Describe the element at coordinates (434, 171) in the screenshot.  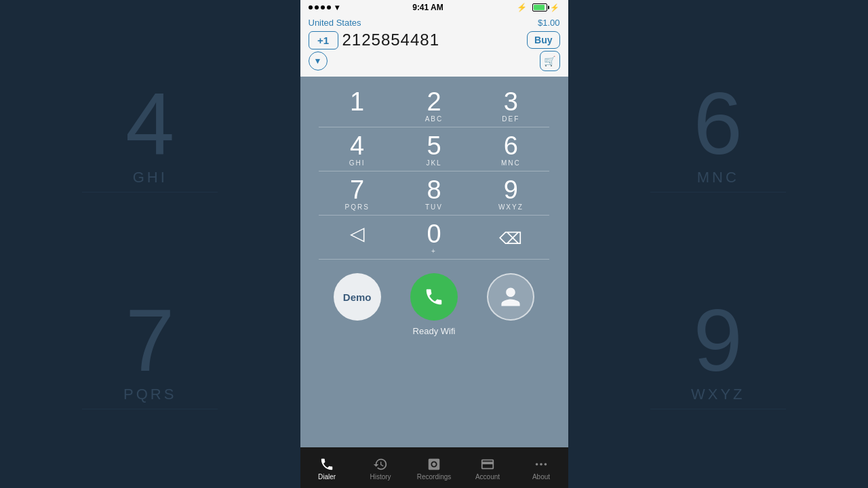
I see `keypad-grid: 1 2 ABC 3 DEF 4 GHI 5 JKL` at that location.